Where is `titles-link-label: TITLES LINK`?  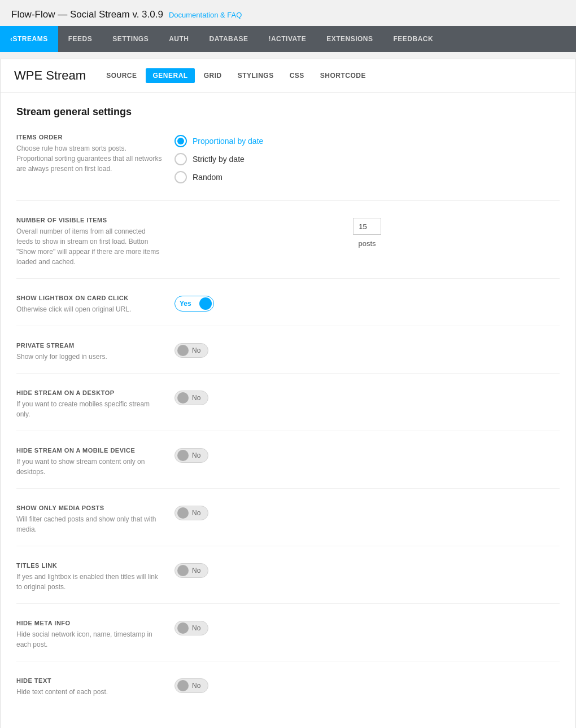
titles-link-label: TITLES LINK is located at coordinates (90, 565).